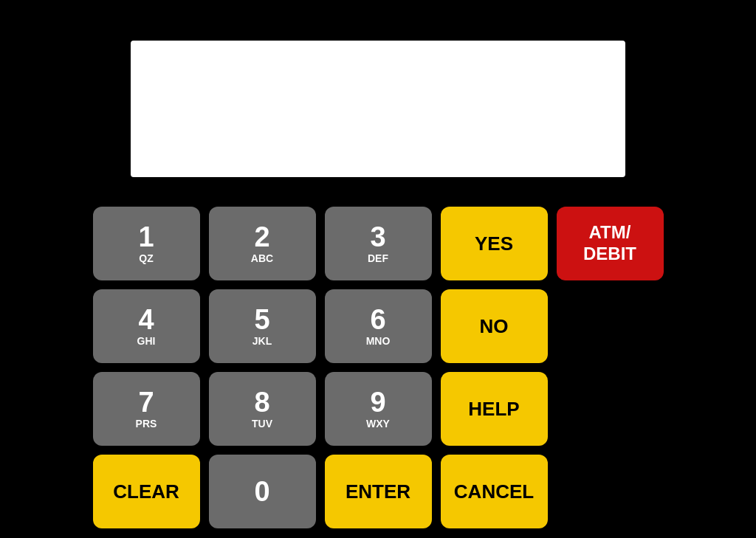 This screenshot has width=756, height=538. I want to click on key-enter: ENTER, so click(378, 492).